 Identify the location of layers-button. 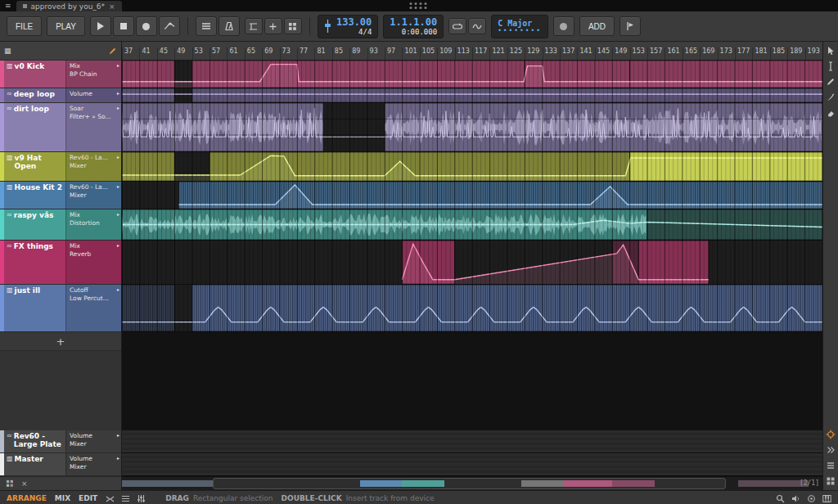
(206, 26).